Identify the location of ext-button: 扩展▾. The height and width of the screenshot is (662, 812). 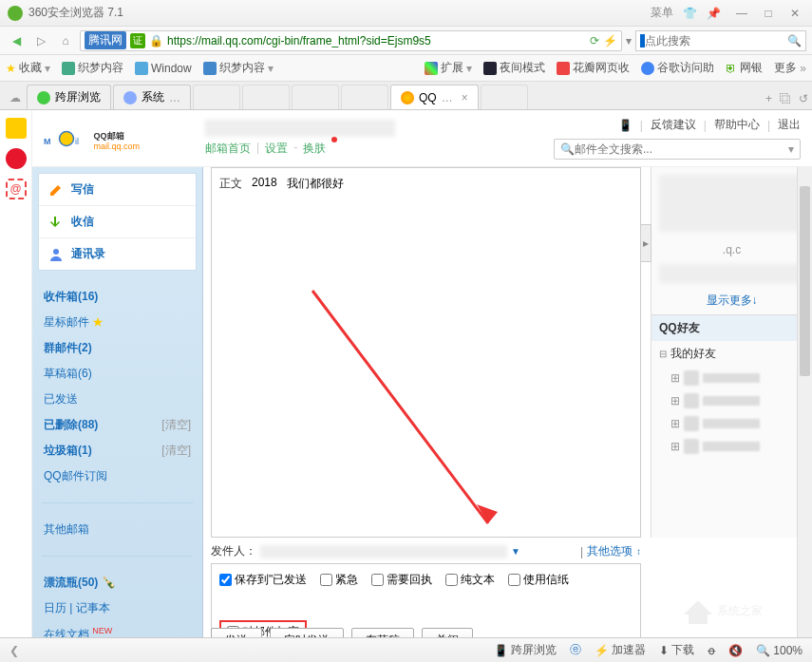
(448, 68).